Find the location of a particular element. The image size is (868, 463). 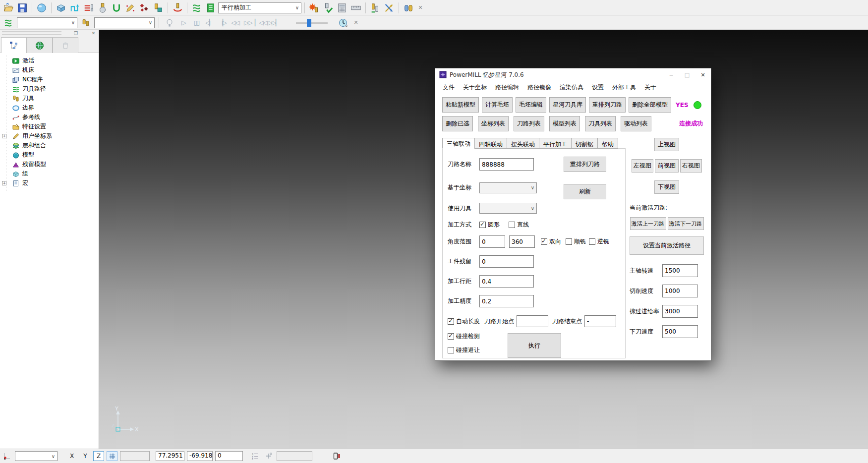

tool-spark-icon is located at coordinates (314, 8).